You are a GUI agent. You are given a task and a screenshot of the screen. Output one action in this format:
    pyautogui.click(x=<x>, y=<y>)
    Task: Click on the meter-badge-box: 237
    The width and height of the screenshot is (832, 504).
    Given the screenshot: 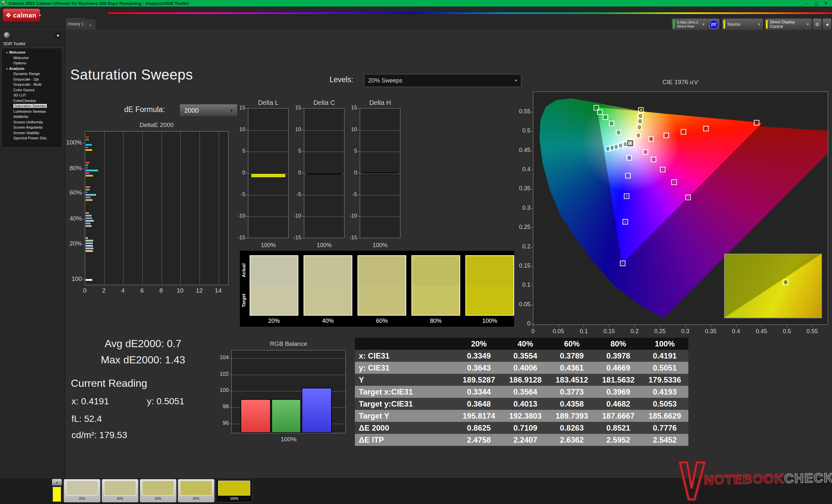 What is the action you would take?
    pyautogui.click(x=714, y=24)
    